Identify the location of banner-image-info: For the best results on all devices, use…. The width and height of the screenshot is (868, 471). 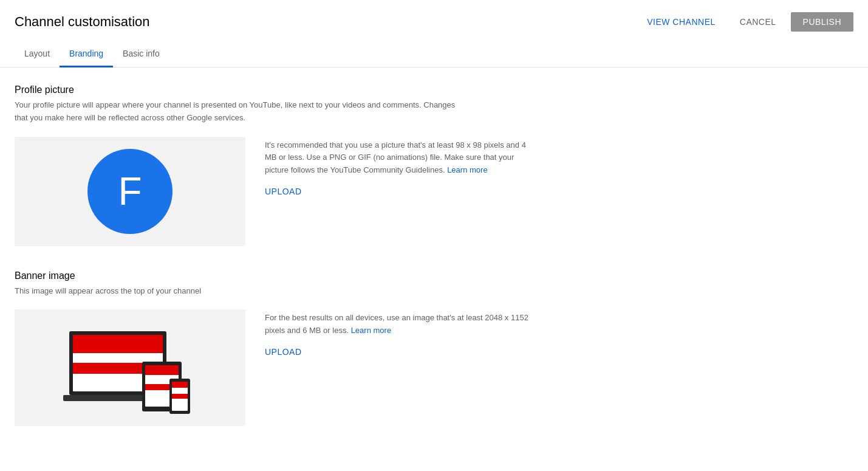
(398, 333).